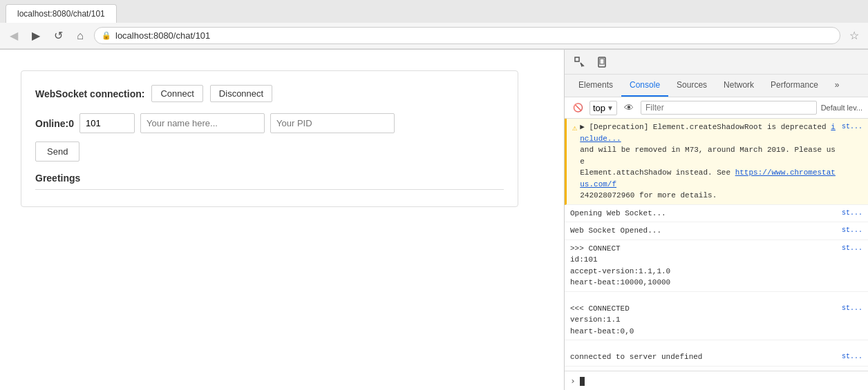 Image resolution: width=868 pixels, height=390 pixels. What do you see at coordinates (580, 62) in the screenshot?
I see `inspect-element-button` at bounding box center [580, 62].